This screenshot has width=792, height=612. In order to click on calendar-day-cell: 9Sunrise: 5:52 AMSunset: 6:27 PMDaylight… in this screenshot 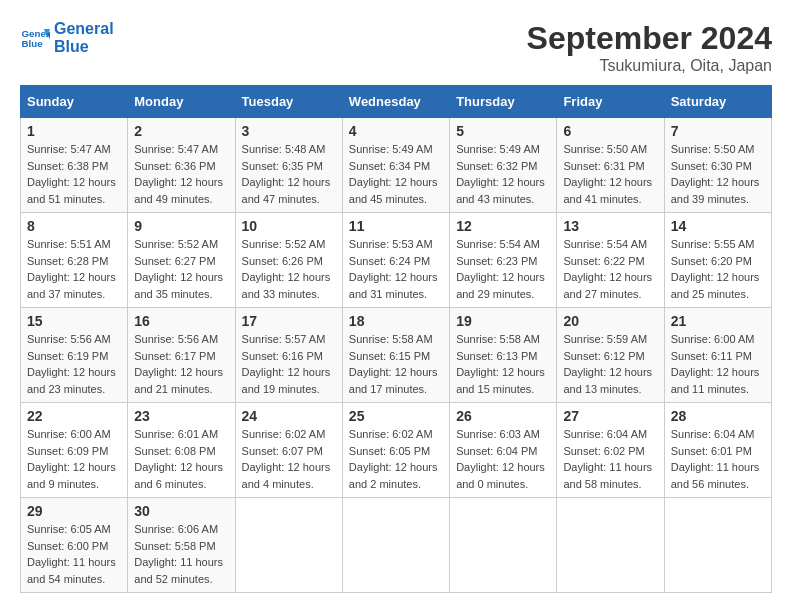, I will do `click(182, 260)`.